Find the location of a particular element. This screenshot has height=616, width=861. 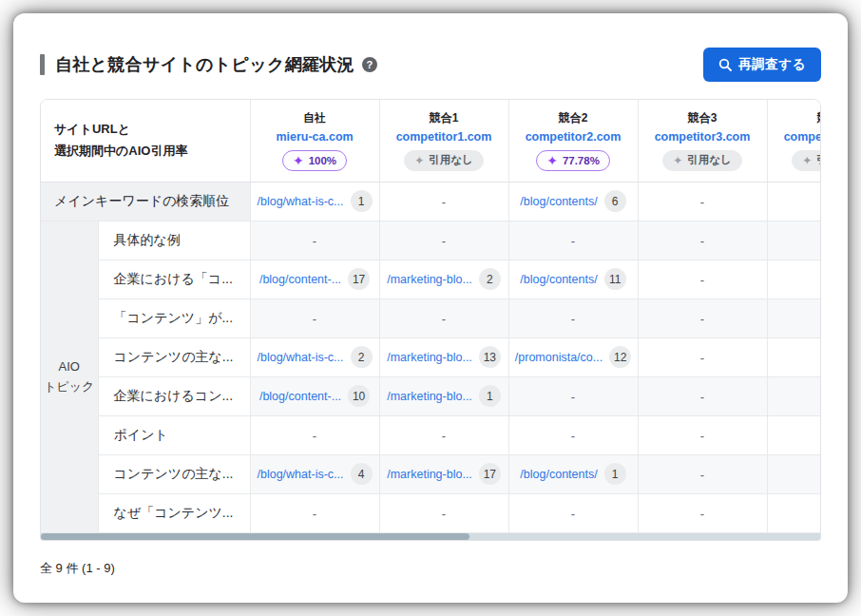

path-link: /promonista/co... is located at coordinates (559, 357).